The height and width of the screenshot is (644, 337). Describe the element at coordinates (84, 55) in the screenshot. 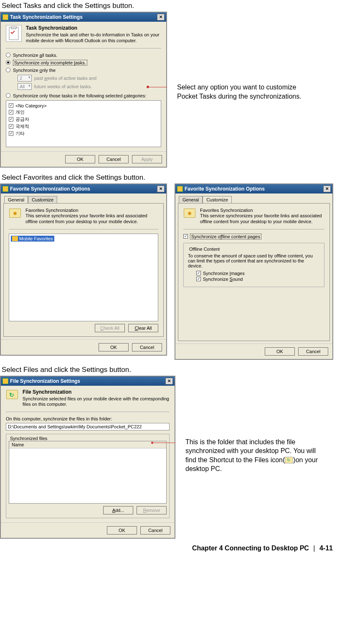

I see `radio-all-tasks: Synchronize all tasks.` at that location.